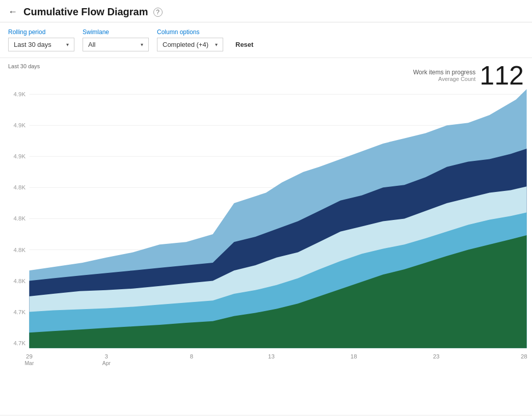 This screenshot has height=417, width=532. What do you see at coordinates (190, 40) in the screenshot?
I see `column-options-group: Column options Completed (+4) ▾` at bounding box center [190, 40].